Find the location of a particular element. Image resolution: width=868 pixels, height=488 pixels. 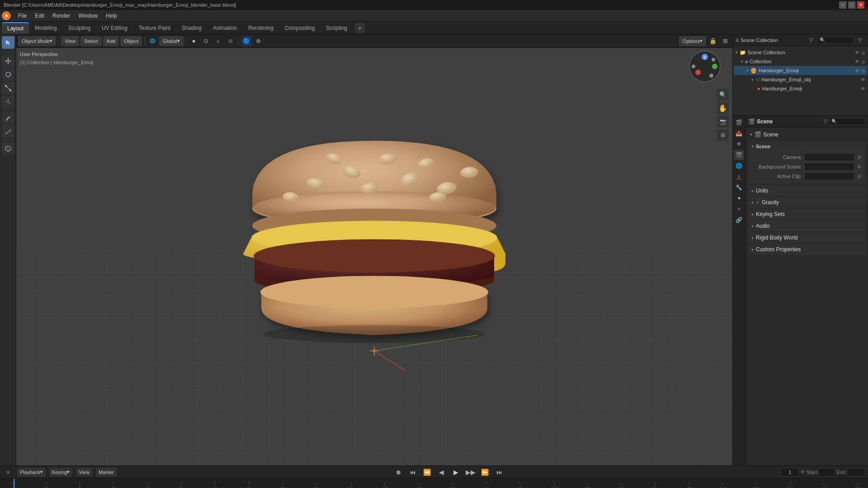

viewport-view-menu: View is located at coordinates (70, 41).